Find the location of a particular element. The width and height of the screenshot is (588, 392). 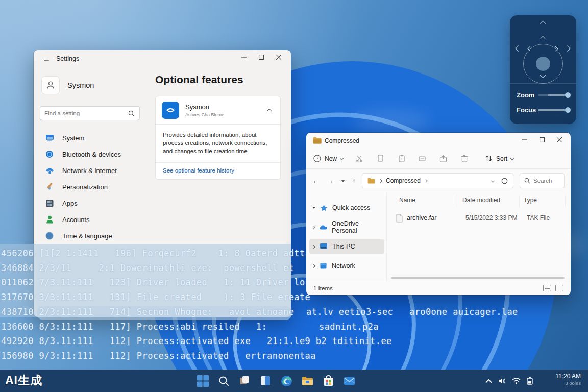

feature-history-link: See optional feature history is located at coordinates (218, 170).